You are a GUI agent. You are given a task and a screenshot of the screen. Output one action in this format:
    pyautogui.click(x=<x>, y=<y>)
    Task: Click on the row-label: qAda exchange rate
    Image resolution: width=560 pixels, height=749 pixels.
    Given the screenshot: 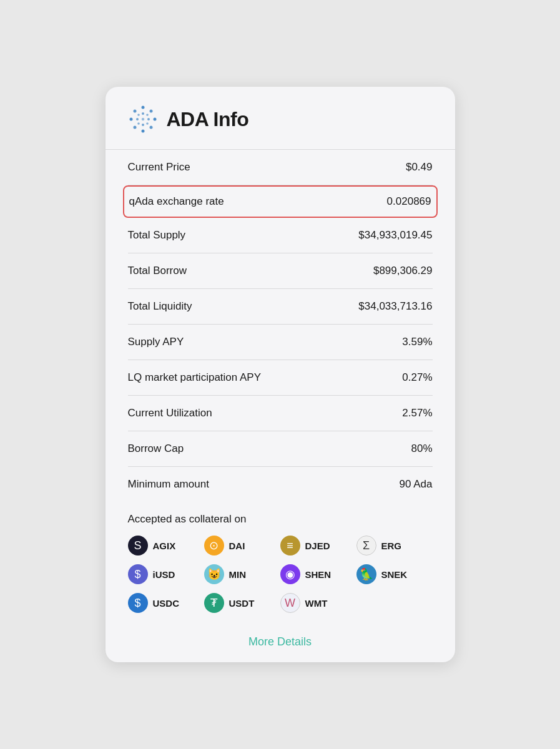 What is the action you would take?
    pyautogui.click(x=177, y=202)
    